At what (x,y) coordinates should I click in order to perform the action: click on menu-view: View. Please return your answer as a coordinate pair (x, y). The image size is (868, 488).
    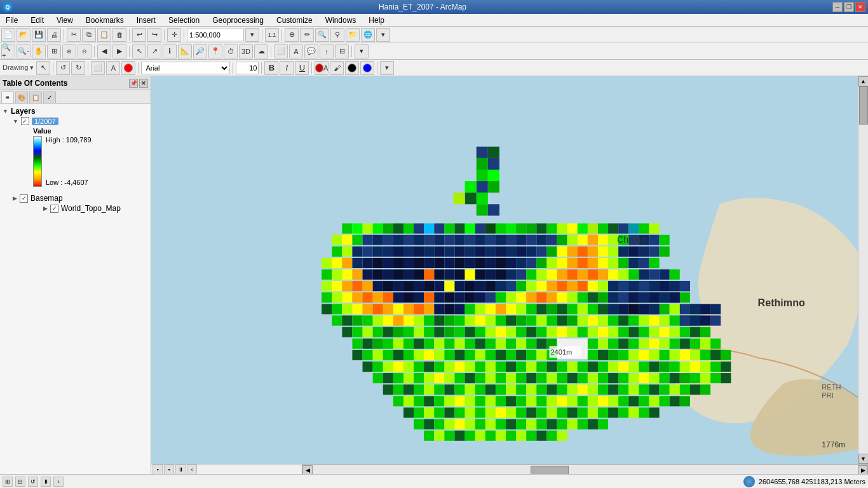
    Looking at the image, I should click on (65, 20).